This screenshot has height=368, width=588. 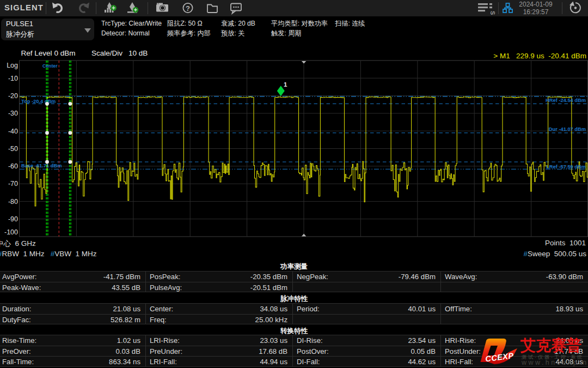 I want to click on svg-text: Center, so click(x=50, y=66).